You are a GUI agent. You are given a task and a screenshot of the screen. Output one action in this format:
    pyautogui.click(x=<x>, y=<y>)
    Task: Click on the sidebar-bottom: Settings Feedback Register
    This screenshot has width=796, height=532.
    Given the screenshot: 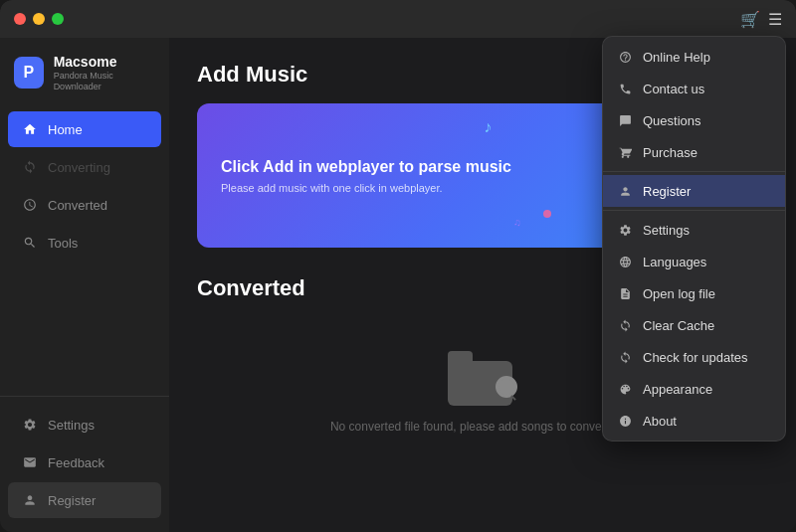 What is the action you would take?
    pyautogui.click(x=85, y=463)
    